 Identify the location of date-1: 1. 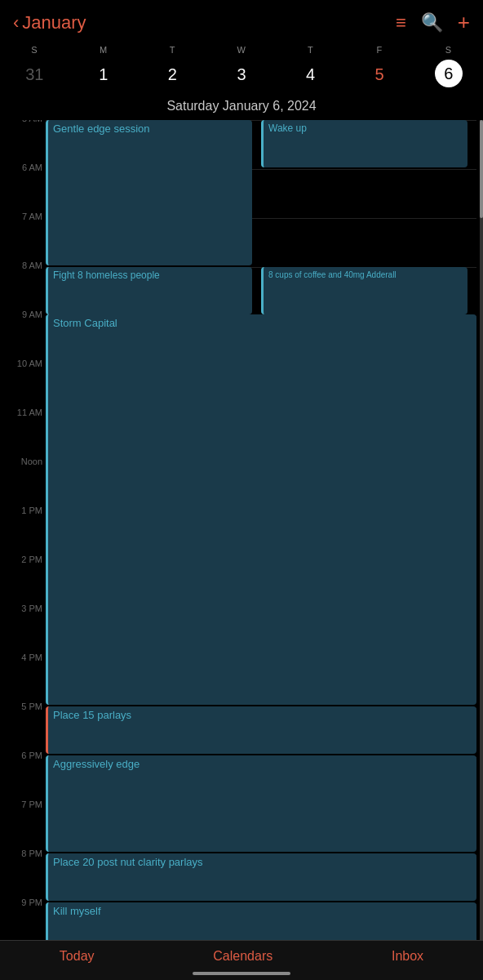
(104, 74).